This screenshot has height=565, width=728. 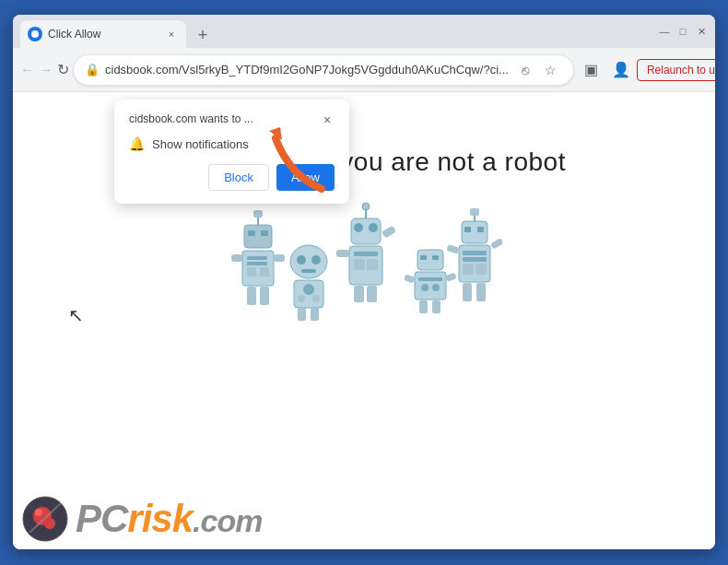 I want to click on bookmark-icon: ☆, so click(x=551, y=70).